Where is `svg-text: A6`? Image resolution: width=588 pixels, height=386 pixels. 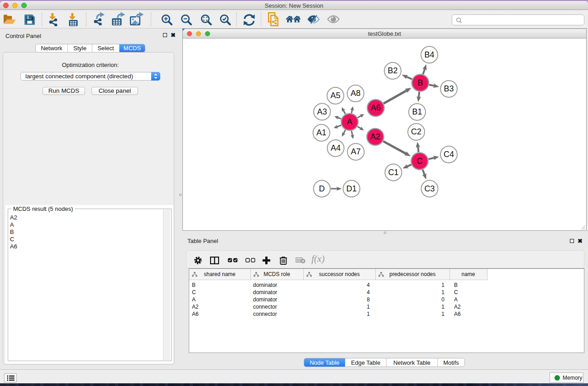
svg-text: A6 is located at coordinates (376, 108).